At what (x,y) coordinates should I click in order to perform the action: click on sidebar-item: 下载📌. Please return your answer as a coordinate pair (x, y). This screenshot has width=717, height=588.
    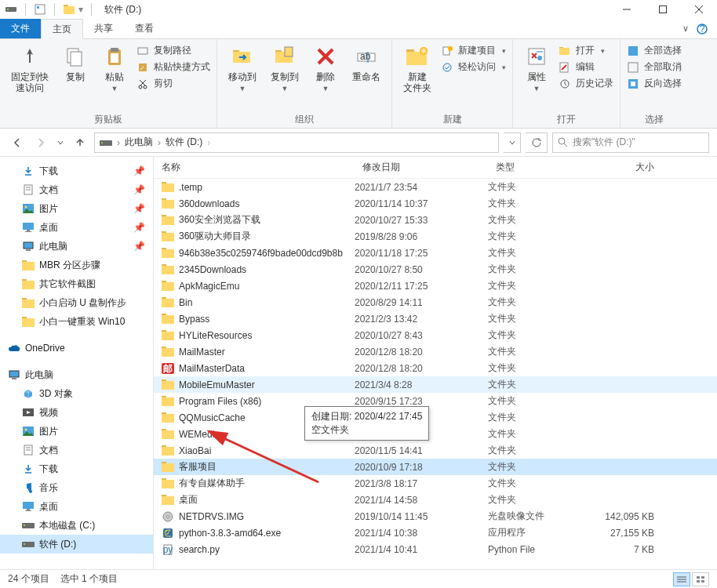
    Looking at the image, I should click on (77, 171).